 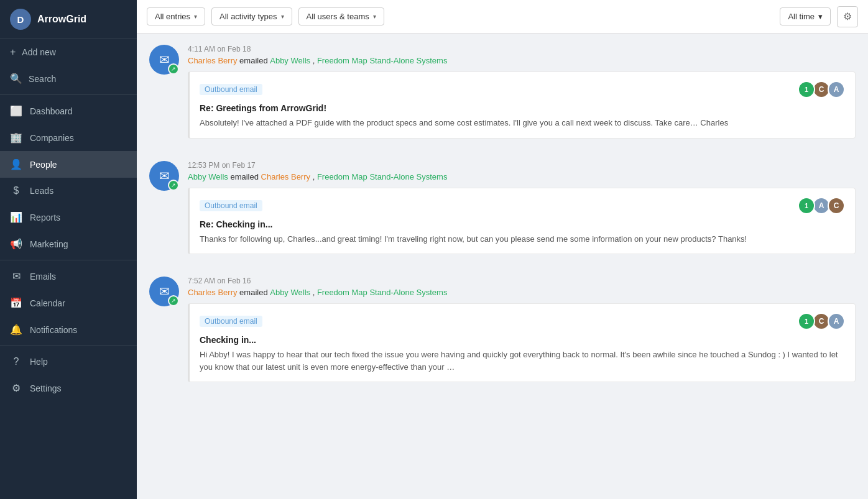 I want to click on search-label: Search, so click(x=42, y=79).